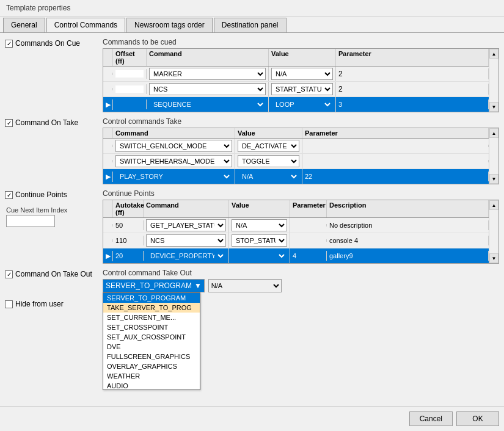 Image resolution: width=504 pixels, height=431 pixels. I want to click on dropdown-item-fullscreen-graphics: FULLSCREEN_GRAPHICS, so click(152, 357).